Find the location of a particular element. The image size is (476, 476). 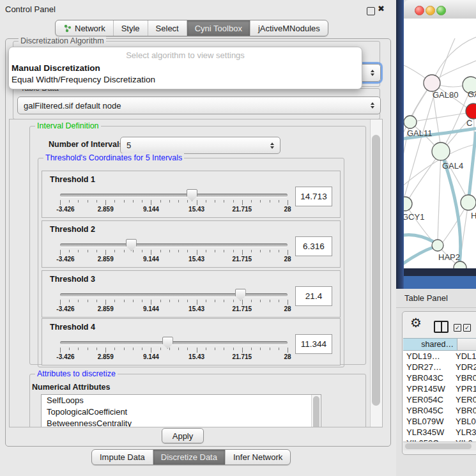

tab-label: Infer Network is located at coordinates (258, 457).